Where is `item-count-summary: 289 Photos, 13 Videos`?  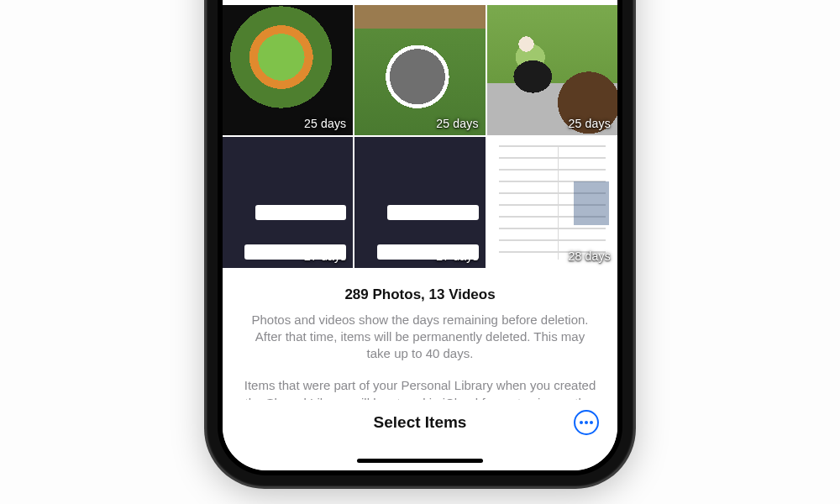 item-count-summary: 289 Photos, 13 Videos is located at coordinates (420, 295).